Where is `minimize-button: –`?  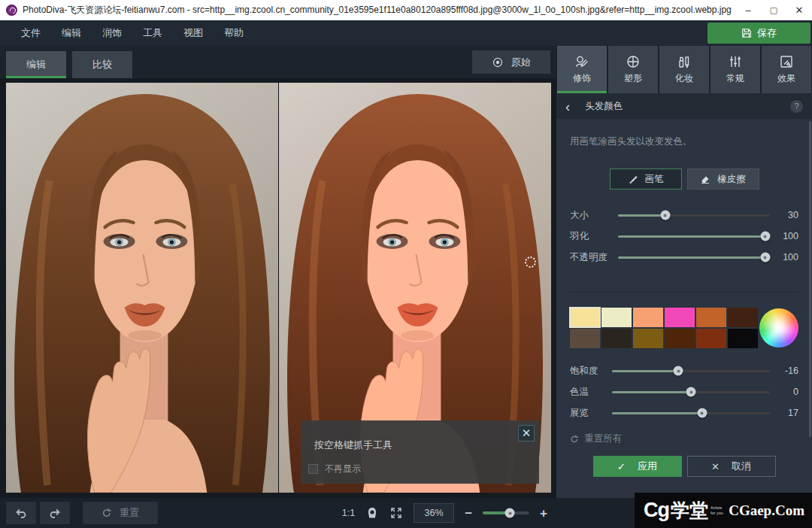
minimize-button: – is located at coordinates (748, 11).